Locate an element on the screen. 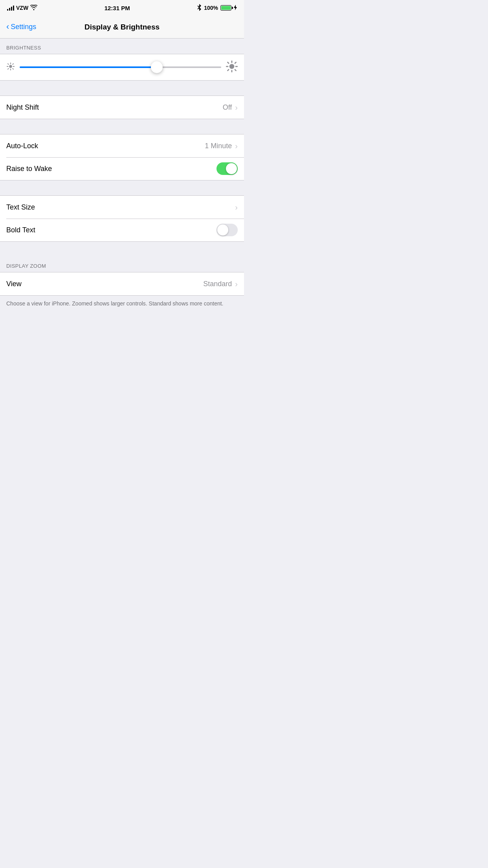  brightness-track is located at coordinates (120, 67).